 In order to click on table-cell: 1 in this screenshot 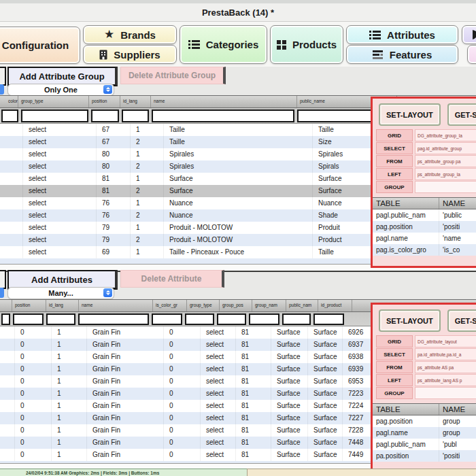, I will do `click(69, 406)`.